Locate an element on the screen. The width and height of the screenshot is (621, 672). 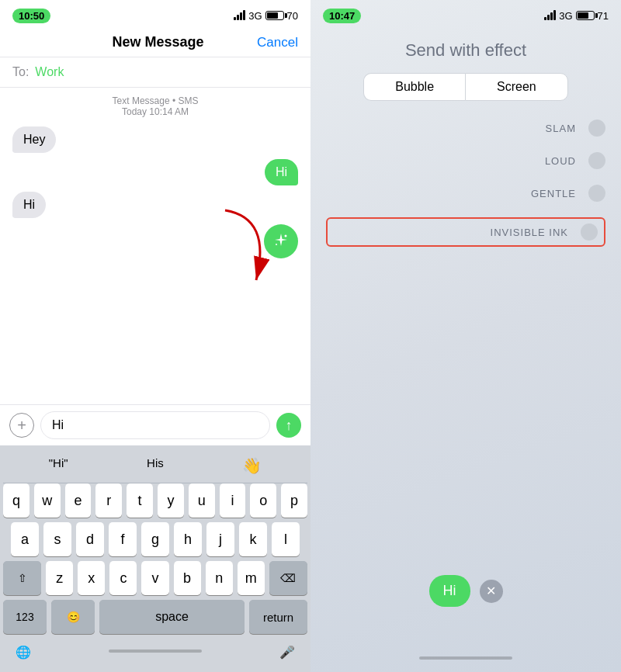
key-c: c is located at coordinates (123, 578).